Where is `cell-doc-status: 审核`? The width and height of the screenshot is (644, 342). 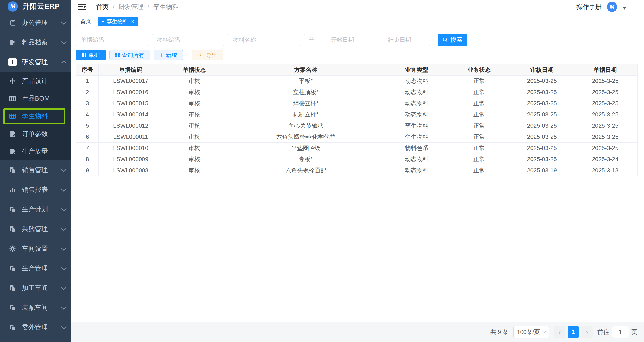 cell-doc-status: 审核 is located at coordinates (194, 104).